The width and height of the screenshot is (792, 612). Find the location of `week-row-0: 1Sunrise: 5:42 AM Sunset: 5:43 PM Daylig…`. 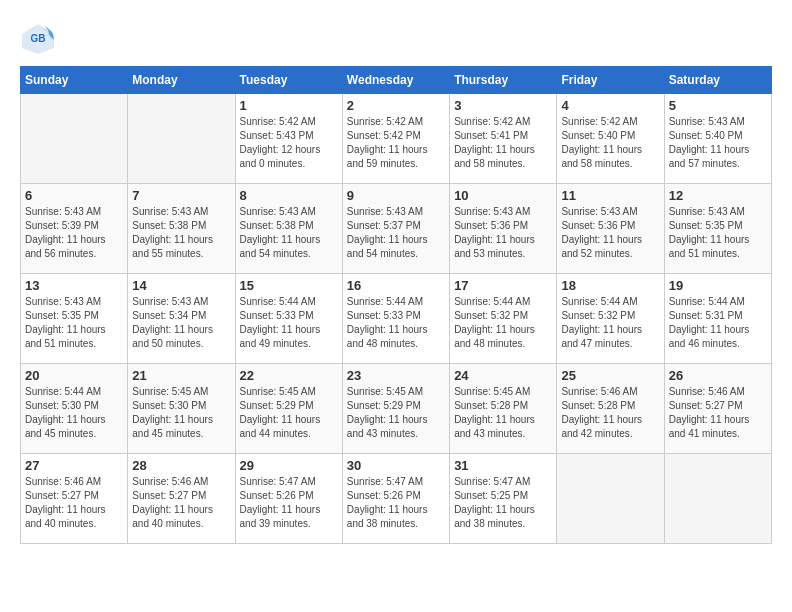

week-row-0: 1Sunrise: 5:42 AM Sunset: 5:43 PM Daylig… is located at coordinates (396, 139).